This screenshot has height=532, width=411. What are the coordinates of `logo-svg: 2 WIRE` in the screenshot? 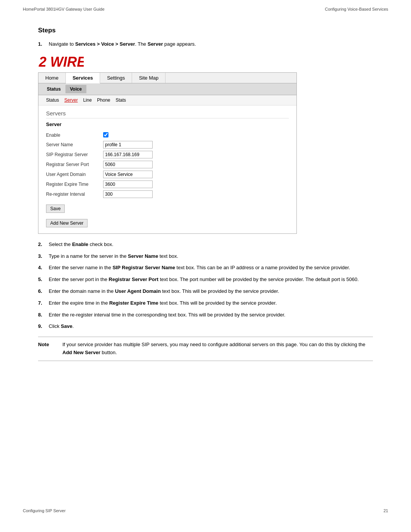 It's located at (61, 61).